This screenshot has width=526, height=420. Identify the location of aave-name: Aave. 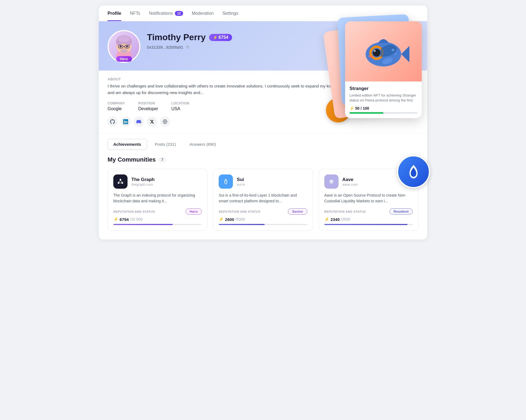
(350, 180).